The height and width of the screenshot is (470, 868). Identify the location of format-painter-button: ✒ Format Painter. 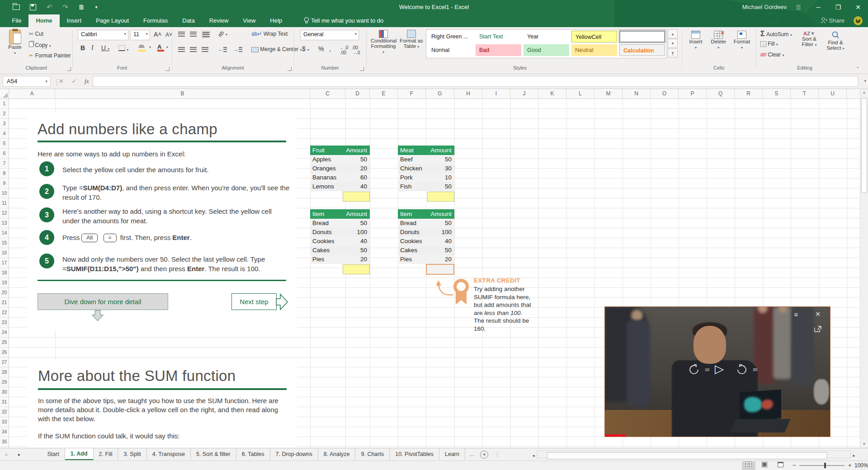
(50, 56).